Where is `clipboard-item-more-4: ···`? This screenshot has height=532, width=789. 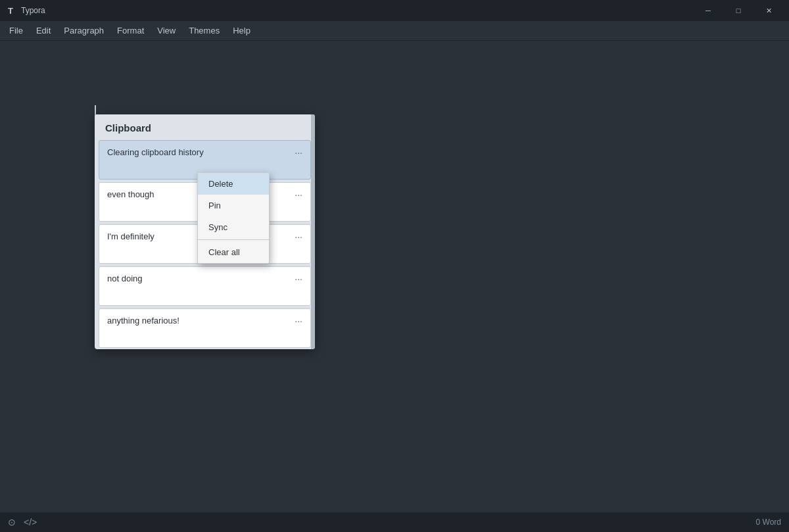
clipboard-item-more-4: ··· is located at coordinates (299, 279).